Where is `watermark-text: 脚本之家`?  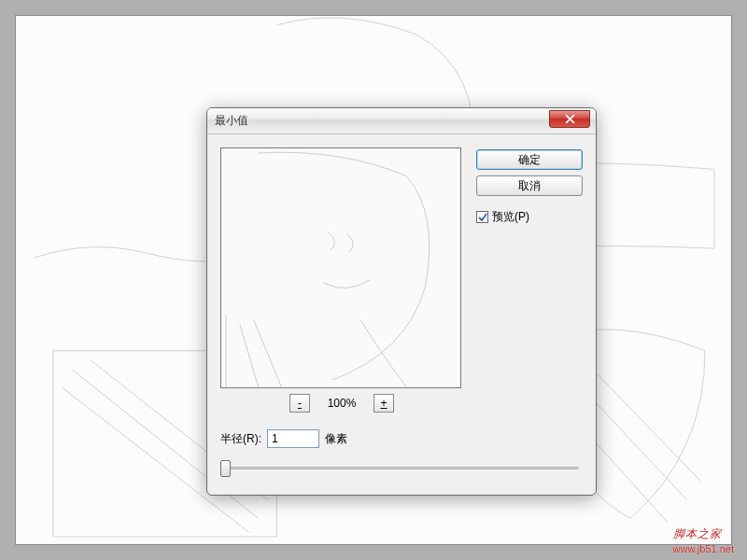
watermark-text: 脚本之家 is located at coordinates (698, 534).